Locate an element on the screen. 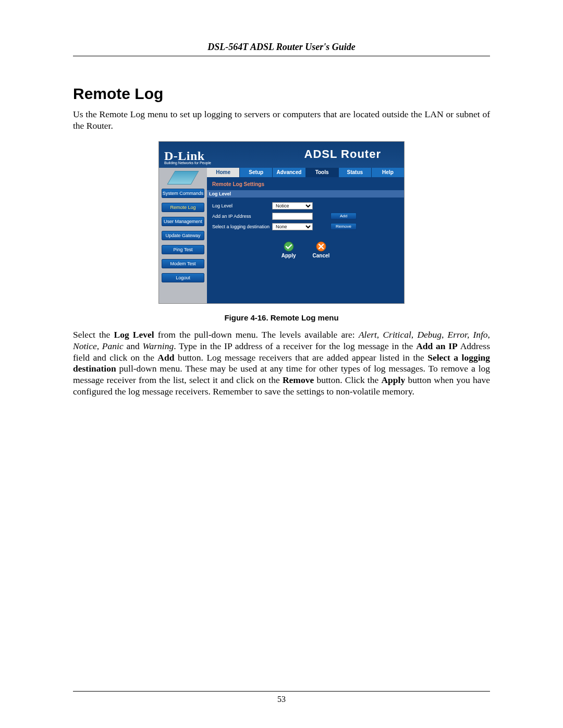 The image size is (563, 728). device-icon is located at coordinates (182, 178).